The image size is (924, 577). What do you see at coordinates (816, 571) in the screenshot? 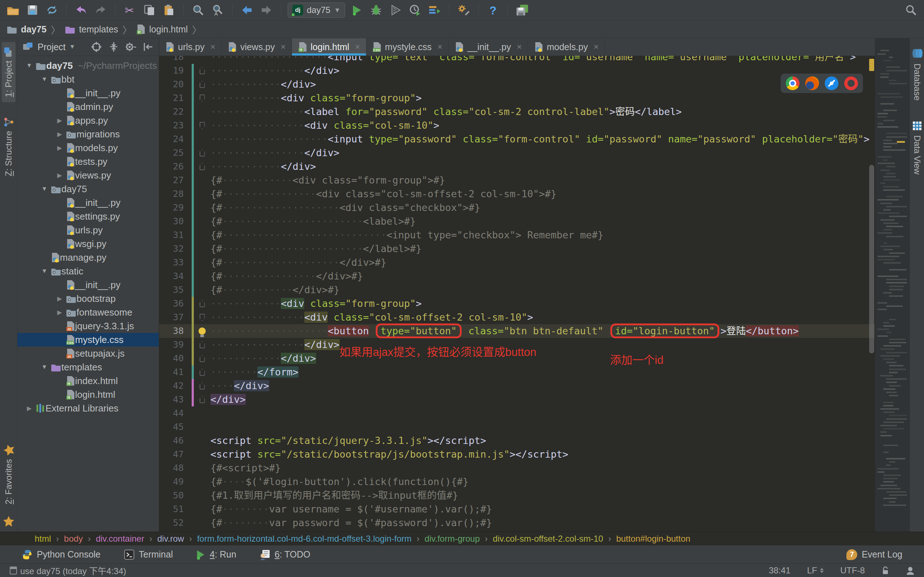
I see `line-separator: LF` at bounding box center [816, 571].